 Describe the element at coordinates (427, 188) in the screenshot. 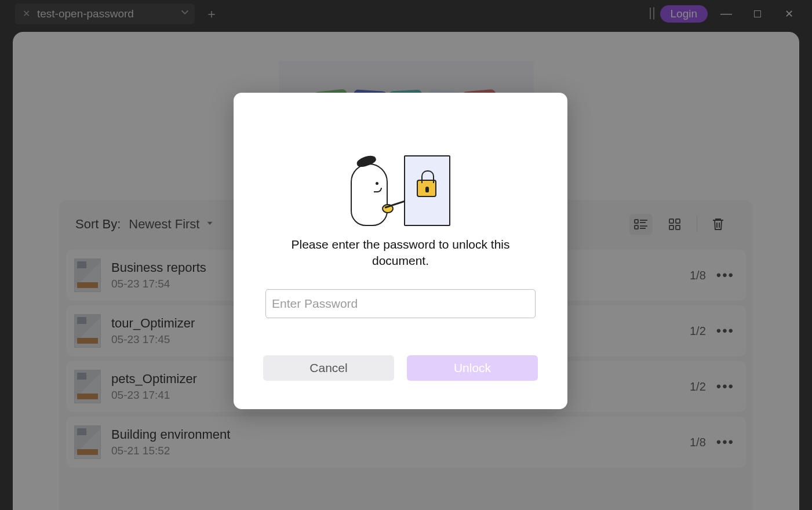

I see `lock-icon` at that location.